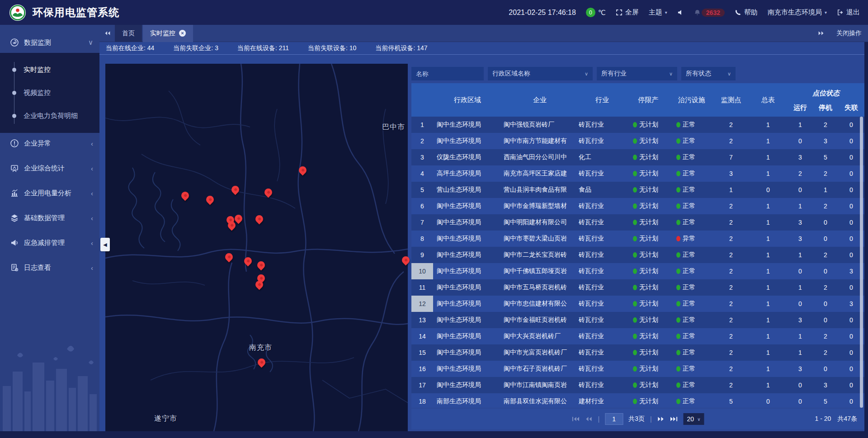  Describe the element at coordinates (589, 419) in the screenshot. I see `prev-page-button` at that location.